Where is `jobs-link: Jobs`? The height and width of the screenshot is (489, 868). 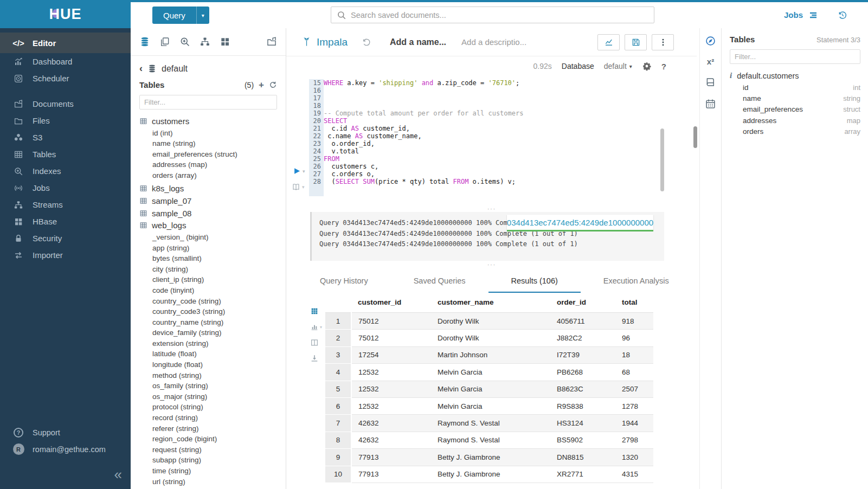 jobs-link: Jobs is located at coordinates (794, 15).